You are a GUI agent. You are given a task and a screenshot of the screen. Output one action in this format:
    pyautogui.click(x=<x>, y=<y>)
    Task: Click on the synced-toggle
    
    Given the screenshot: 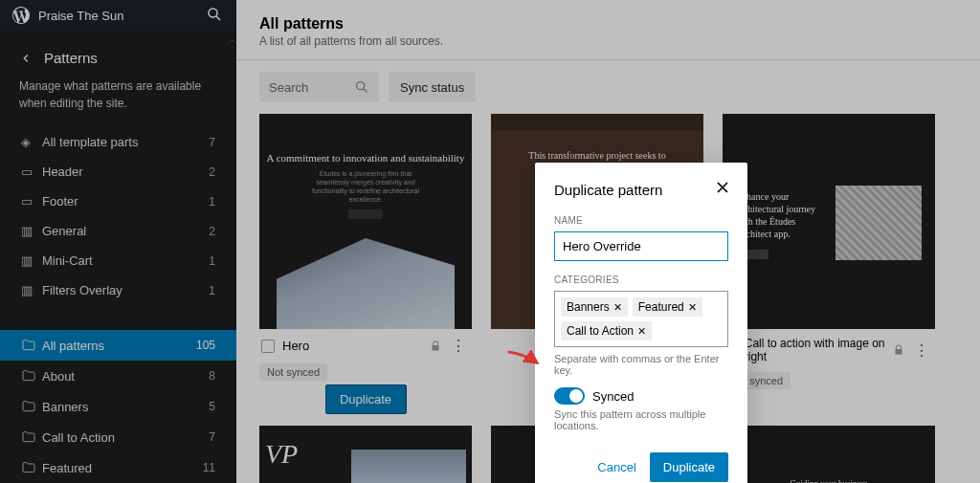 What is the action you would take?
    pyautogui.click(x=569, y=396)
    